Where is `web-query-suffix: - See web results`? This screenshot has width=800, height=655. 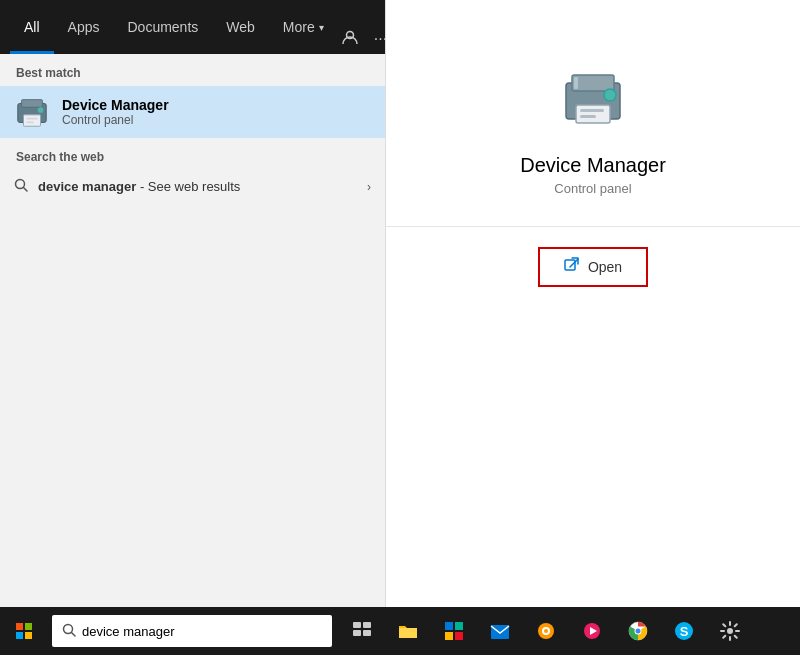
web-query-suffix: - See web results is located at coordinates (190, 186).